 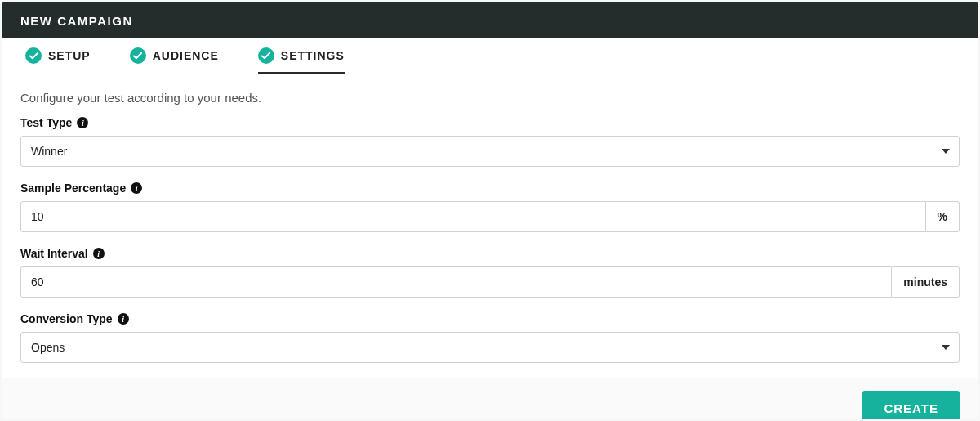 I want to click on field-label: Conversion Type i, so click(x=490, y=319).